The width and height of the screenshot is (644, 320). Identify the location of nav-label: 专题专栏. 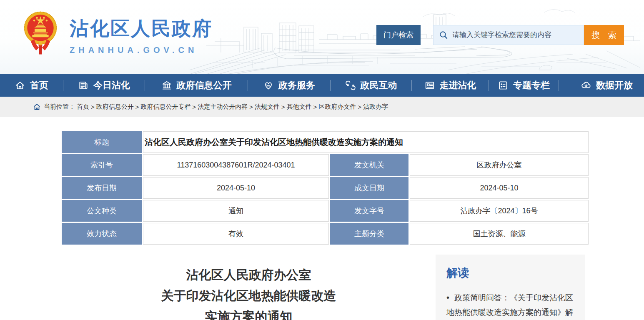
(531, 85).